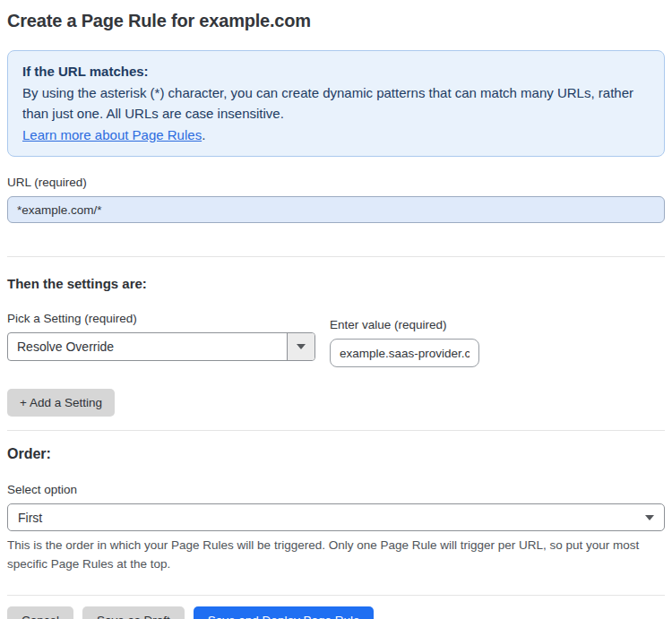  What do you see at coordinates (301, 347) in the screenshot?
I see `dropdown-arrow-button` at bounding box center [301, 347].